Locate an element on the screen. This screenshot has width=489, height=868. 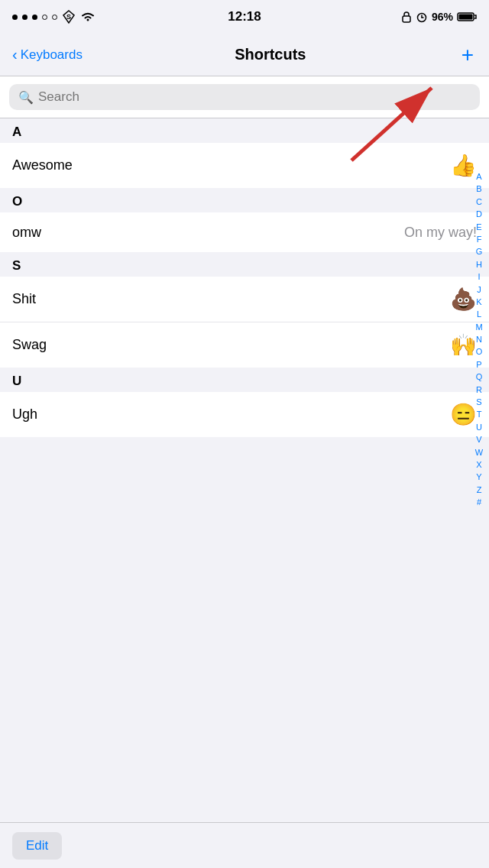
alpha-i: I is located at coordinates (479, 277).